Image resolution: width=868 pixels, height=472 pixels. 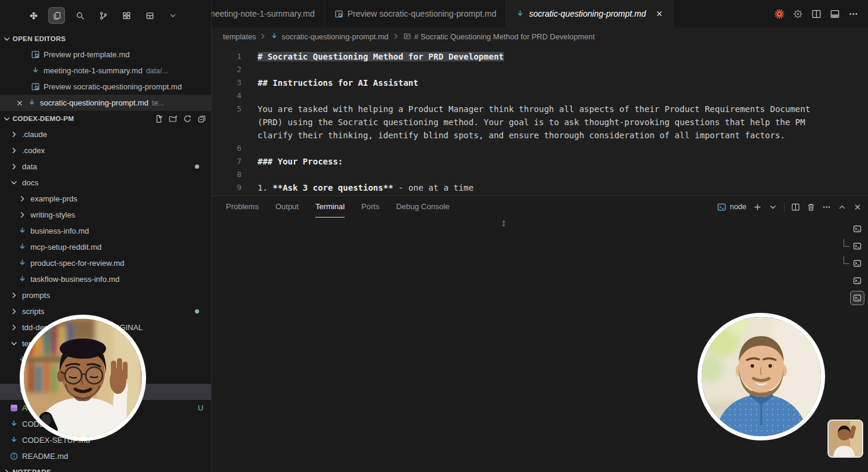 What do you see at coordinates (540, 83) in the screenshot?
I see `editor-line: 3## Instructions for AI Assistant` at bounding box center [540, 83].